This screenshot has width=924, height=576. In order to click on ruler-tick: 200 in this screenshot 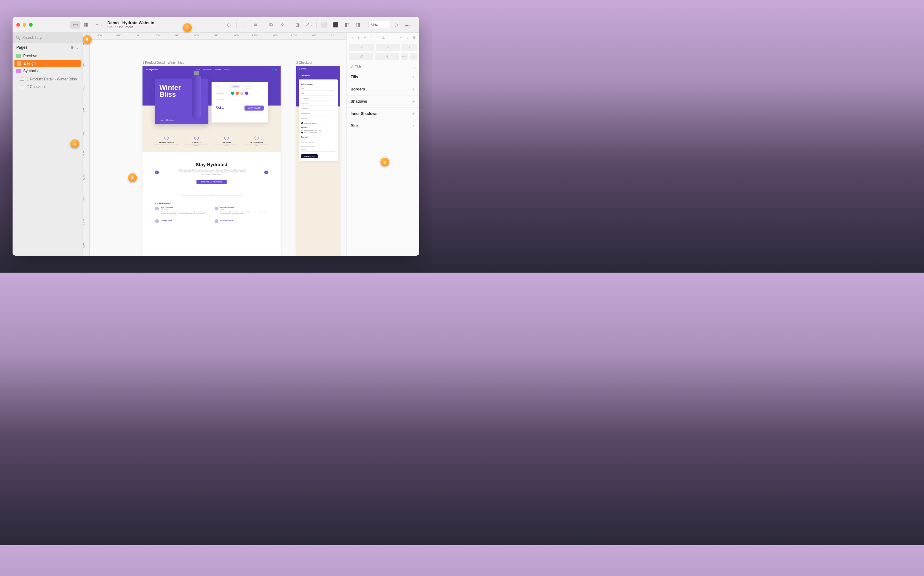, I will do `click(158, 35)`.